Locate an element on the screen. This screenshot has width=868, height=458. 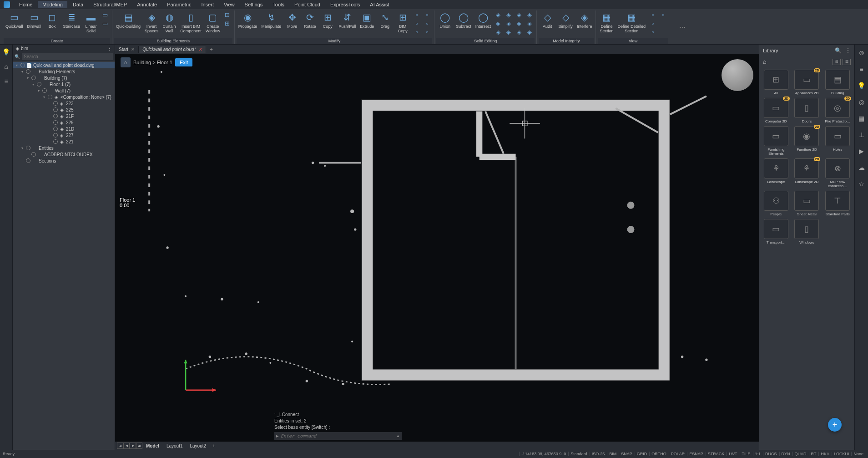
layout-nav-prev: ◀ is located at coordinates (126, 446).